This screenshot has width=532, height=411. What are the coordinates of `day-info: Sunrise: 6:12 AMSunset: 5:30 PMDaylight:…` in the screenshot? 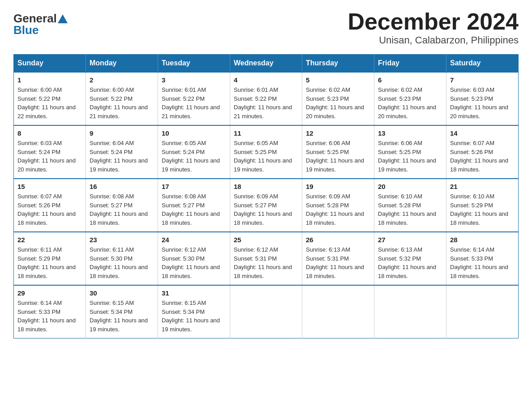 It's located at (194, 263).